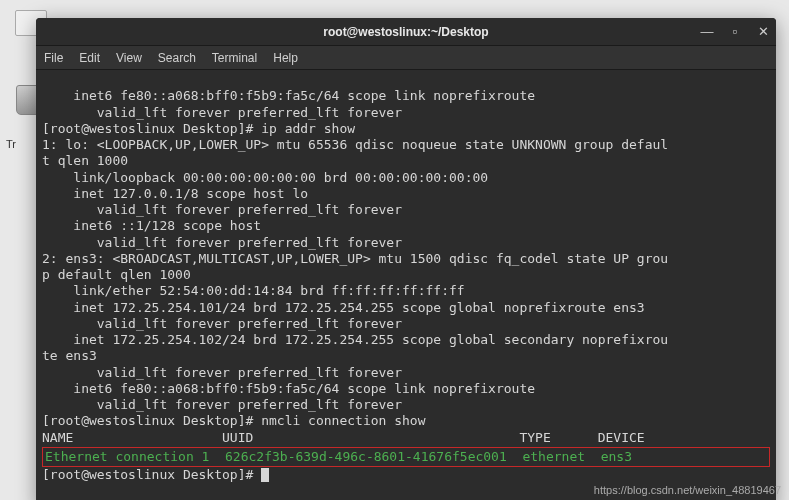 The width and height of the screenshot is (789, 500). Describe the element at coordinates (688, 490) in the screenshot. I see `watermark: https://blog.csdn.net/weixin_48819467` at that location.